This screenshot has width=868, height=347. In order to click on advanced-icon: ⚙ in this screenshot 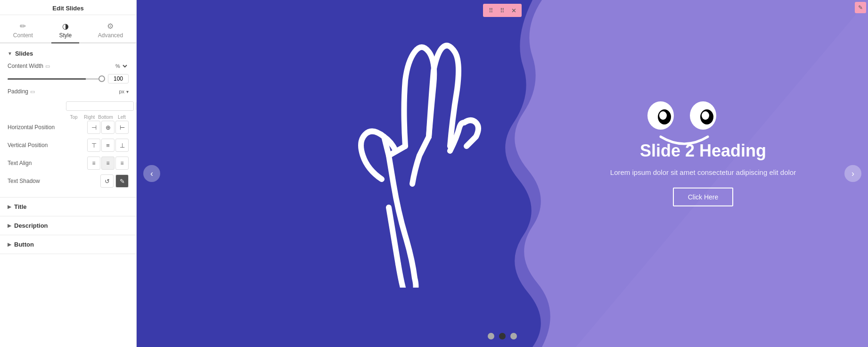, I will do `click(110, 26)`.